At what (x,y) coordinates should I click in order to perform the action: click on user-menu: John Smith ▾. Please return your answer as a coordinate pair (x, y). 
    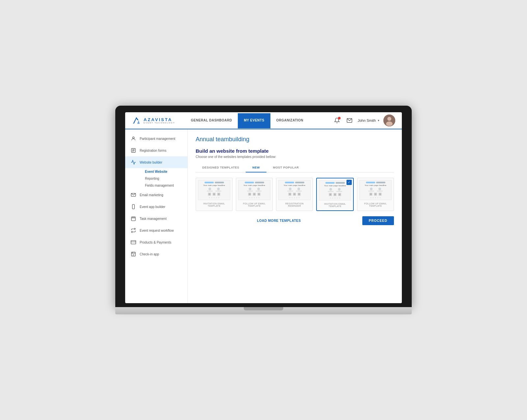
    Looking at the image, I should click on (369, 120).